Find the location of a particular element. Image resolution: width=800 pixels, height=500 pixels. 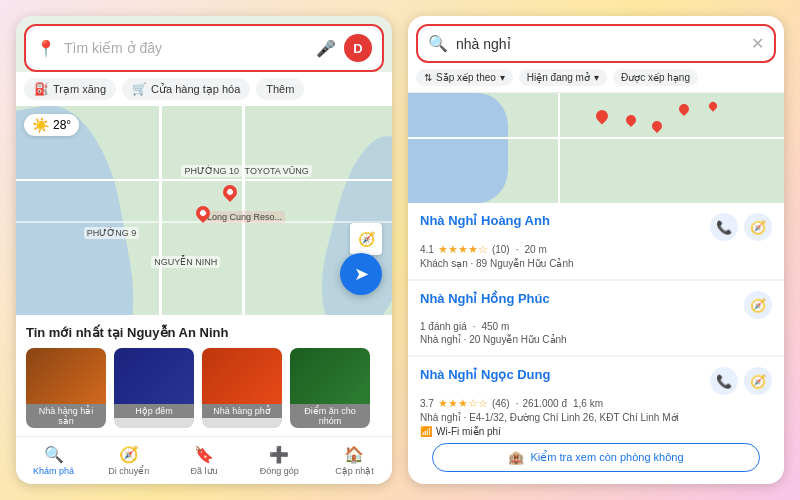

filter-bar: ⛽ Trạm xăng 🛒 Cửa hàng tạp hóa Thêm is located at coordinates (204, 89).